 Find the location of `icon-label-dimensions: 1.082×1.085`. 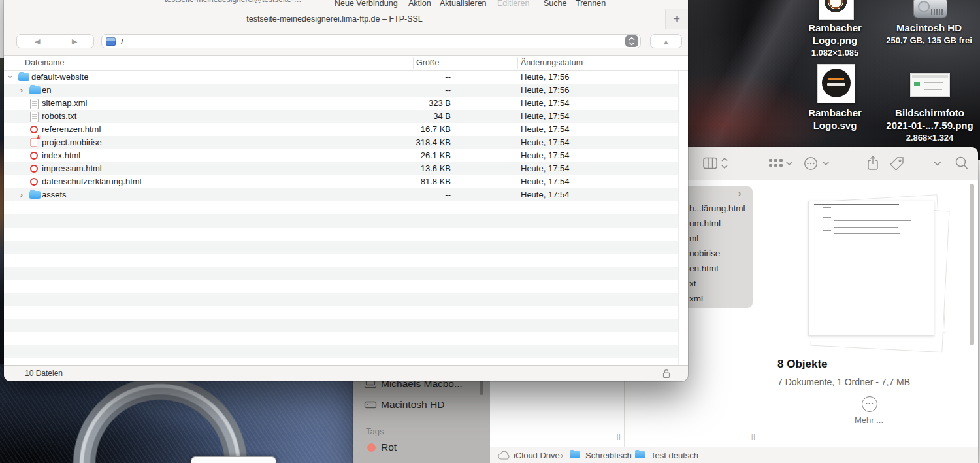

icon-label-dimensions: 1.082×1.085 is located at coordinates (835, 52).